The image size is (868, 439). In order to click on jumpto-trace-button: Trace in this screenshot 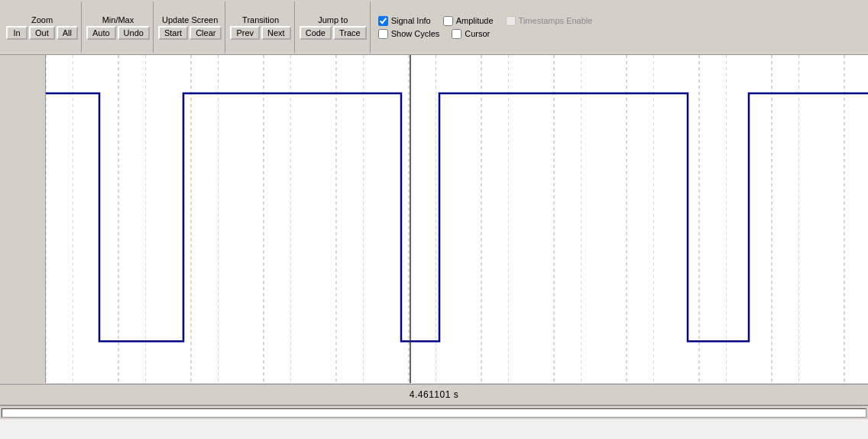, I will do `click(350, 33)`.